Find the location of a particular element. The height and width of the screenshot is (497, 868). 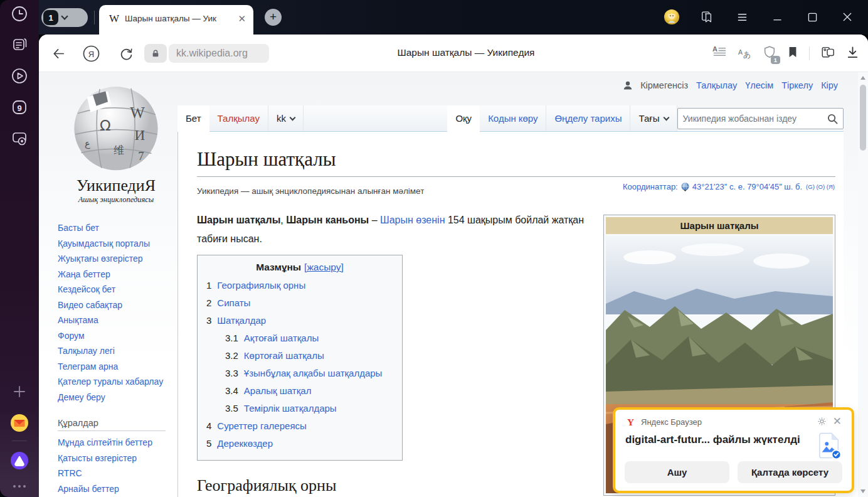

browser-toolbar: Я kk.wikipedia.org Шарын шатқалы — Уикип… is located at coordinates (453, 53).